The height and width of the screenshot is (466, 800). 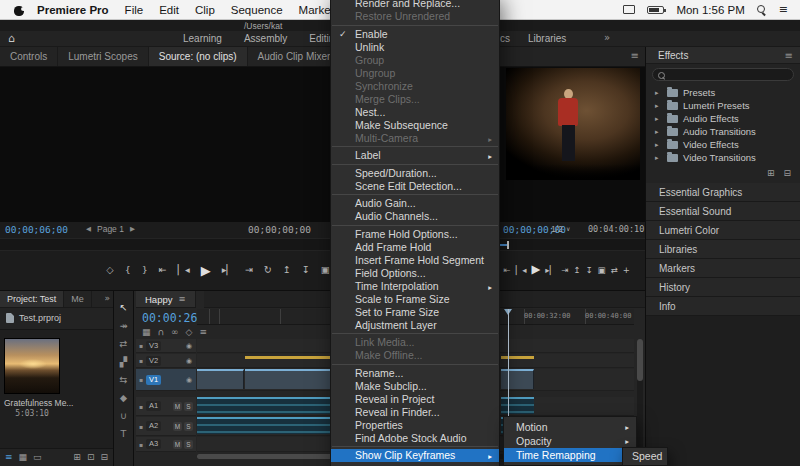 I want to click on track-header-v1: ▪V1◉, so click(x=166, y=380).